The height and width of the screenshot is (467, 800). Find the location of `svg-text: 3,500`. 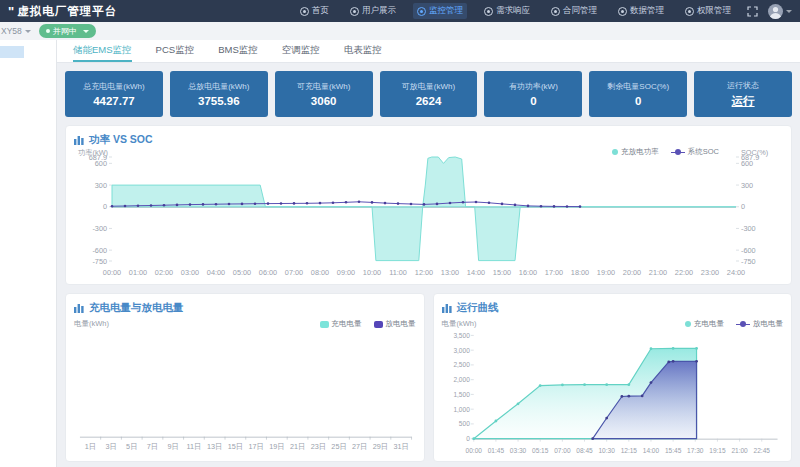

svg-text: 3,500 is located at coordinates (462, 336).